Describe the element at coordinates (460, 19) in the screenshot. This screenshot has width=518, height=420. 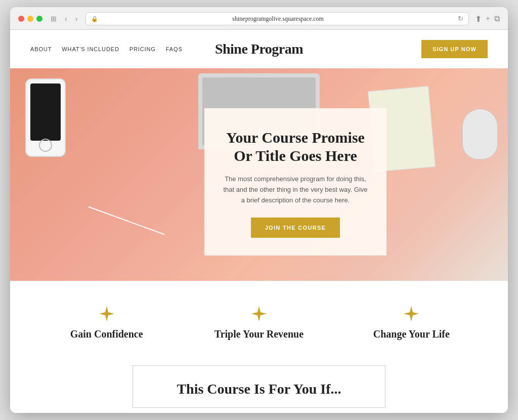
I see `refresh-icon: ↻` at that location.